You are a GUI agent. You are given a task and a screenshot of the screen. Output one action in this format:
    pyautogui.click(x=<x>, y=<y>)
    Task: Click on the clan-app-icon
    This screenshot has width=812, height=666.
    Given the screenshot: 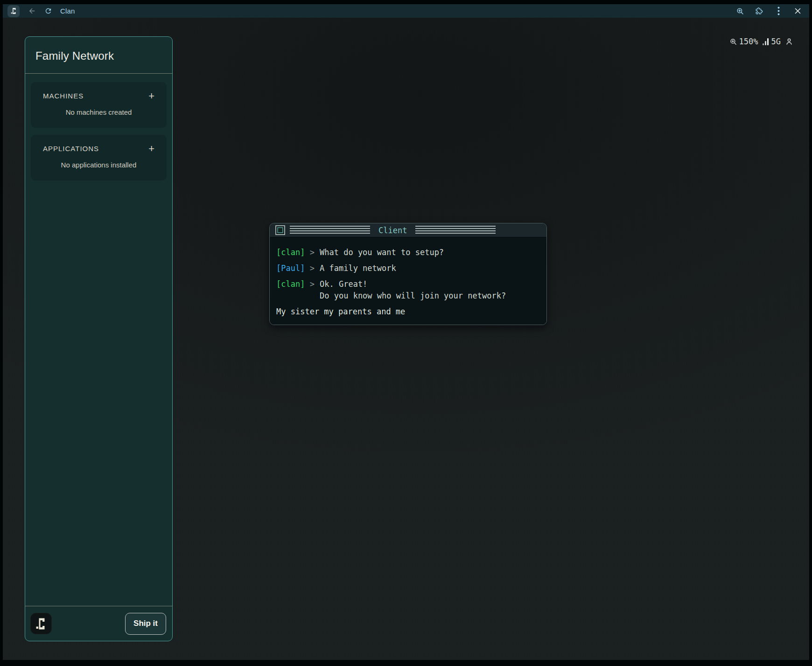 What is the action you would take?
    pyautogui.click(x=14, y=11)
    